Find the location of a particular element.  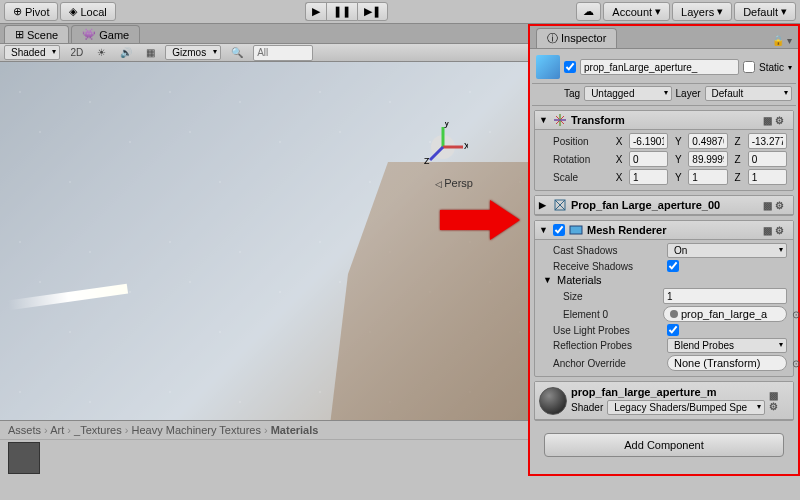

scene-toolbar: Shaded 2D ☀ 🔊 ▦ Gizmos 🔍 is located at coordinates (264, 53).